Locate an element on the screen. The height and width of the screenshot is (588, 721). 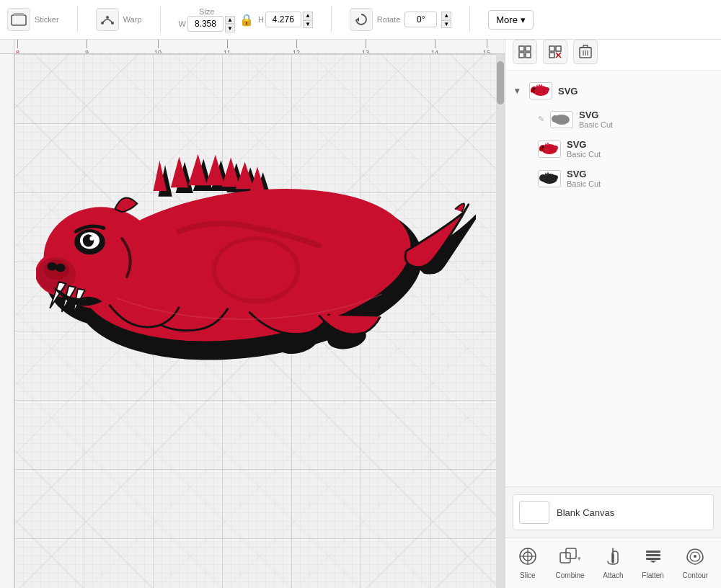
size-label: Size is located at coordinates (206, 12).